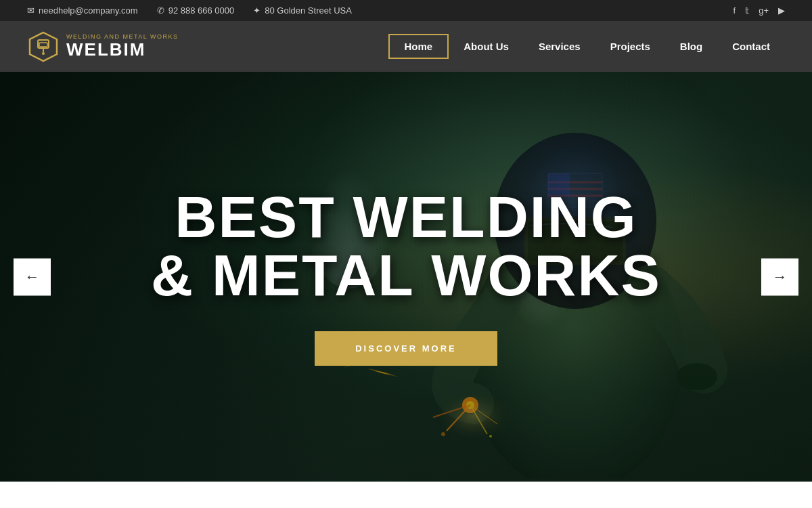 The width and height of the screenshot is (812, 508). Describe the element at coordinates (406, 46) in the screenshot. I see `navbar: Welding and Metal Works WELBIM Home Abou…` at that location.